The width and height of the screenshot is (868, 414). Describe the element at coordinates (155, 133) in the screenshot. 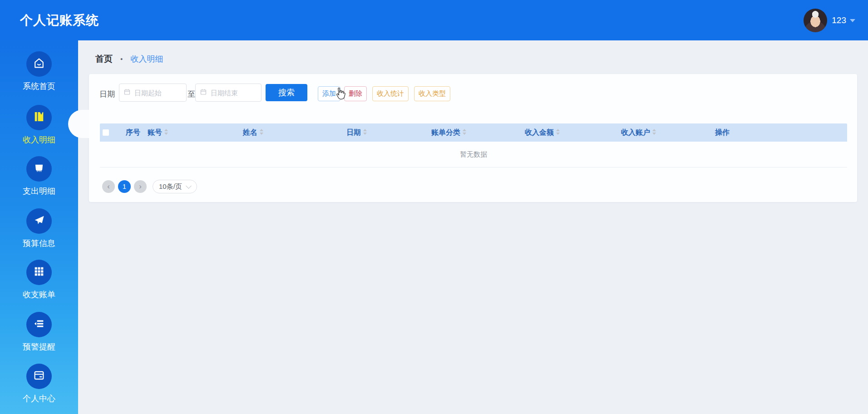

I see `column-header-label: 账号` at that location.